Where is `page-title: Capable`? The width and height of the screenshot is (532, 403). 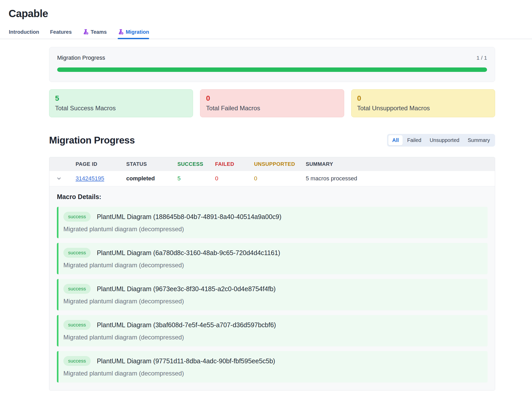
page-title: Capable is located at coordinates (270, 13).